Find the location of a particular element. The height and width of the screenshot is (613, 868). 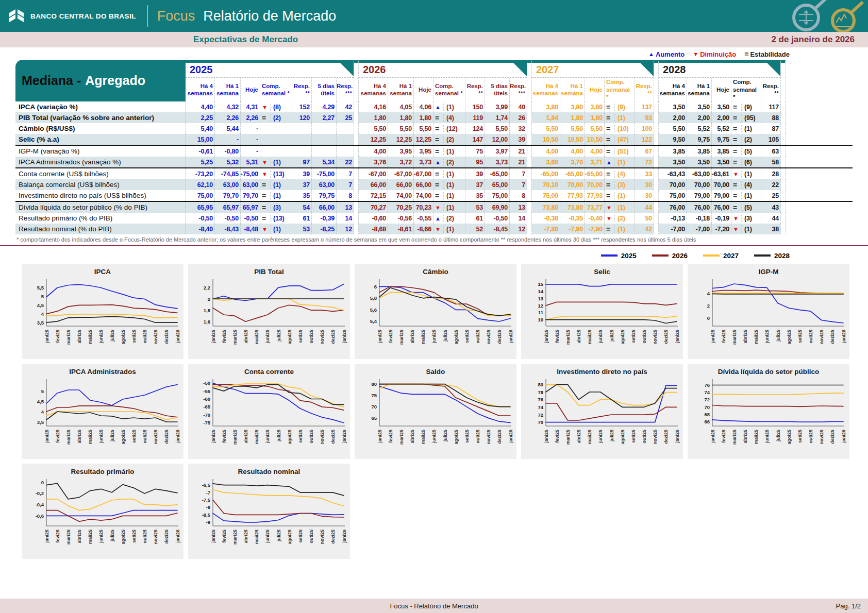

x-tick-label: nov/25 is located at coordinates (489, 337).